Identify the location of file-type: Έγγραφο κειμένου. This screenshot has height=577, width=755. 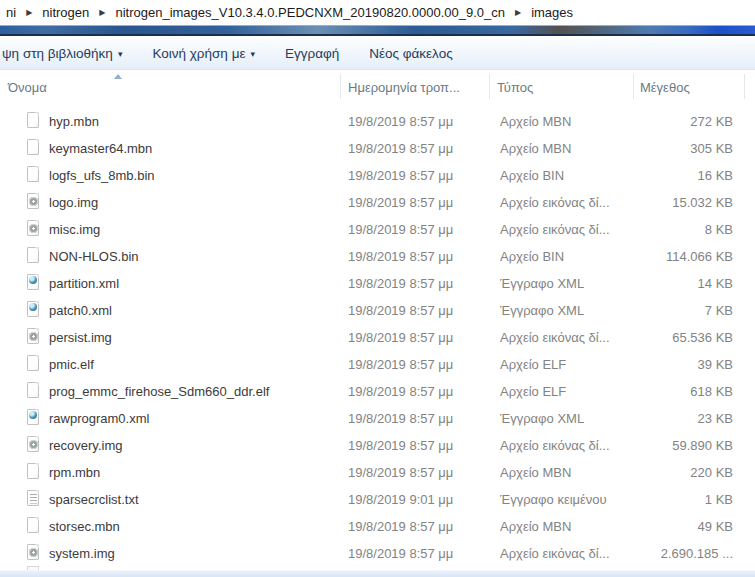
(554, 498).